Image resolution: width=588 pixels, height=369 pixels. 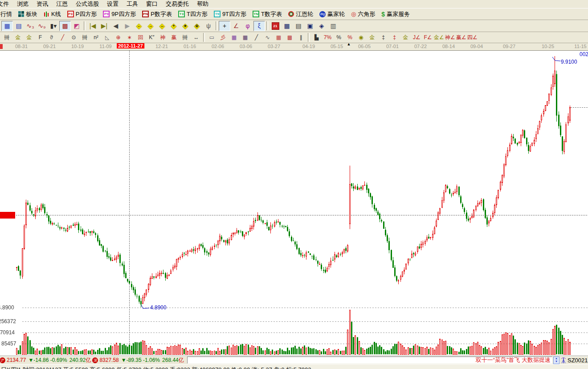 What do you see at coordinates (157, 14) in the screenshot?
I see `p-number-button: PNP数字表` at bounding box center [157, 14].